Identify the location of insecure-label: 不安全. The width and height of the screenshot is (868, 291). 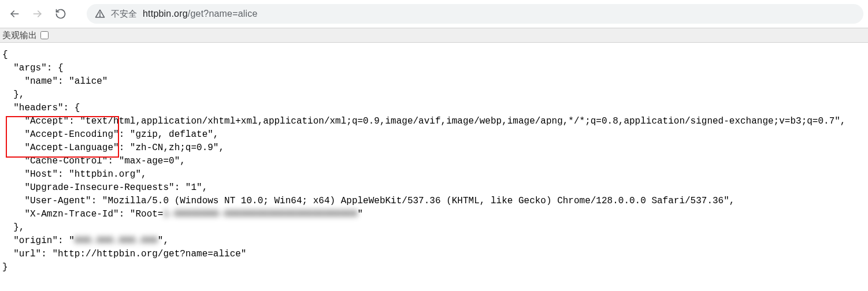
(124, 14).